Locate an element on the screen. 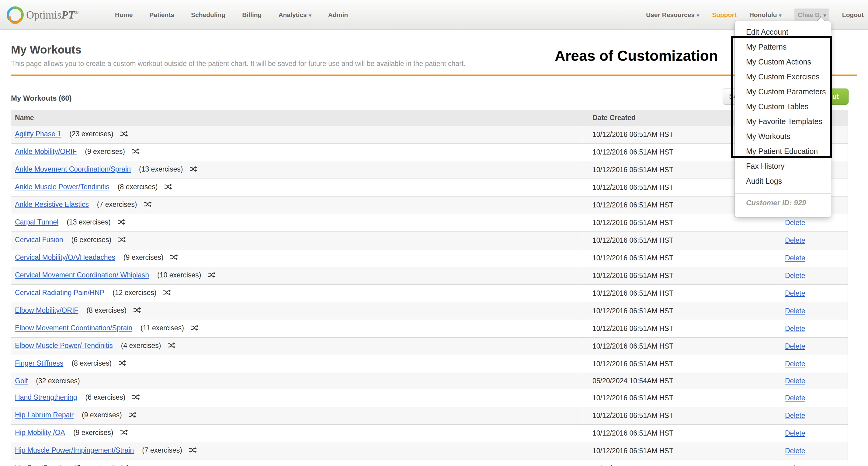 The height and width of the screenshot is (466, 868). workout-link: Ankle Mobility/ORIF is located at coordinates (46, 152).